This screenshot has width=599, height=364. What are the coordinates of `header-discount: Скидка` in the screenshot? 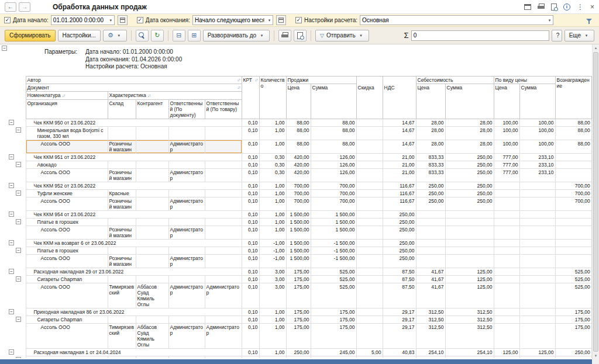 It's located at (370, 97).